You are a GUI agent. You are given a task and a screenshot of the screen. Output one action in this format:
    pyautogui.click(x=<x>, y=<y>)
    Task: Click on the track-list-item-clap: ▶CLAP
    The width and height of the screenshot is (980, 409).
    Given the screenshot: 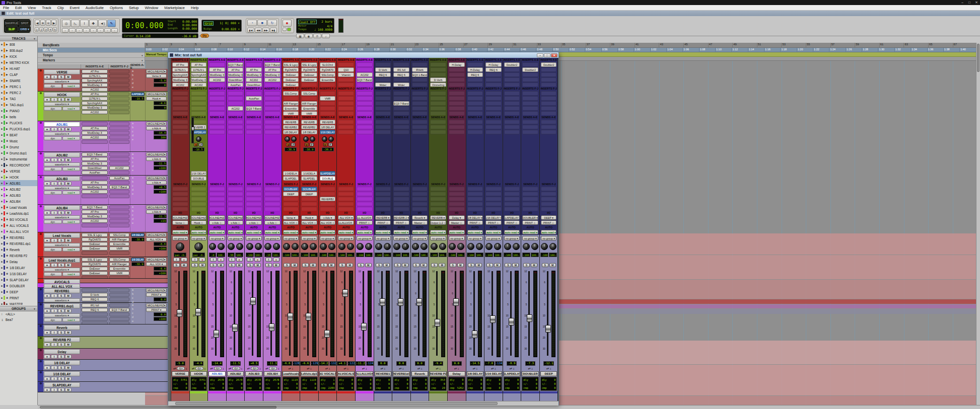 What is the action you would take?
    pyautogui.click(x=19, y=74)
    